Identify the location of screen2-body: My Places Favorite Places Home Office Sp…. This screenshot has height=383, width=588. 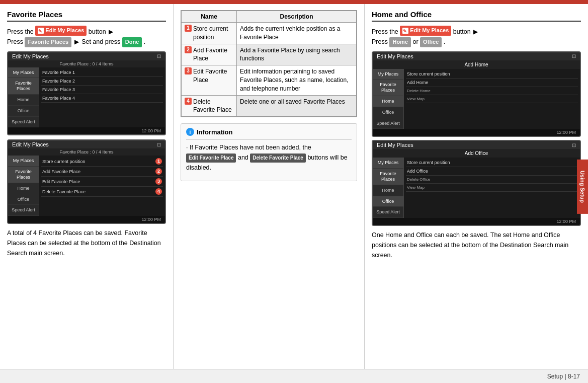
(87, 186).